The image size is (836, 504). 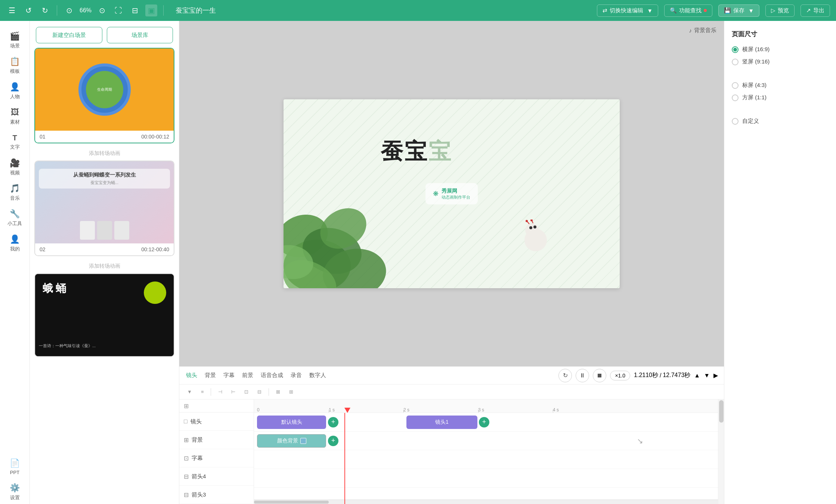 What do you see at coordinates (780, 121) in the screenshot?
I see `option-custom: 自定义` at bounding box center [780, 121].